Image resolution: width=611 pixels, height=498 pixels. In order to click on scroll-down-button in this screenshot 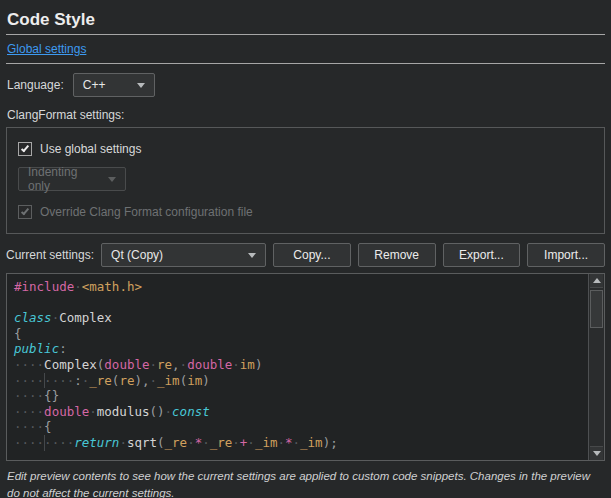, I will do `click(596, 453)`.